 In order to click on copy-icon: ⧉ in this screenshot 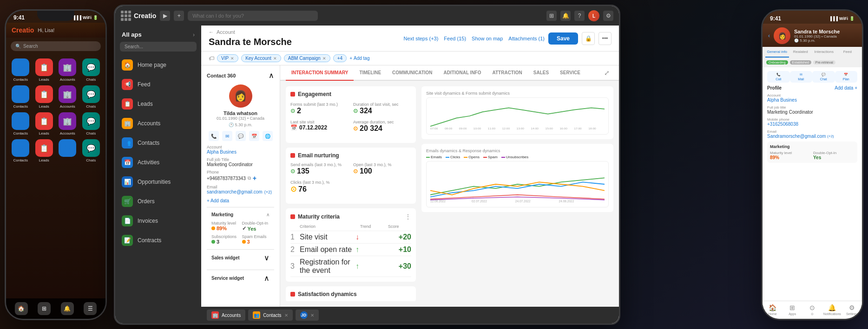, I will do `click(249, 178)`.